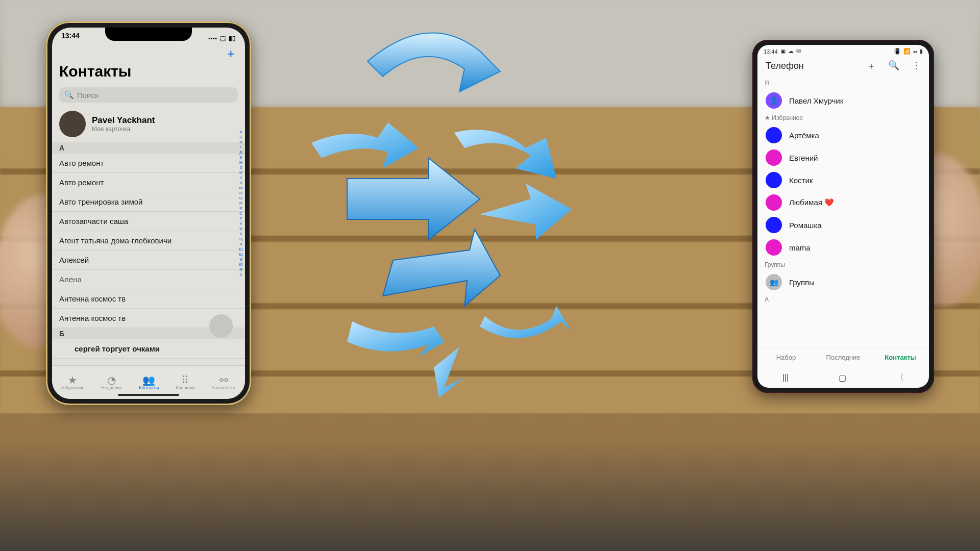 The image size is (980, 551). What do you see at coordinates (149, 260) in the screenshot?
I see `contact-row: Алексей` at bounding box center [149, 260].